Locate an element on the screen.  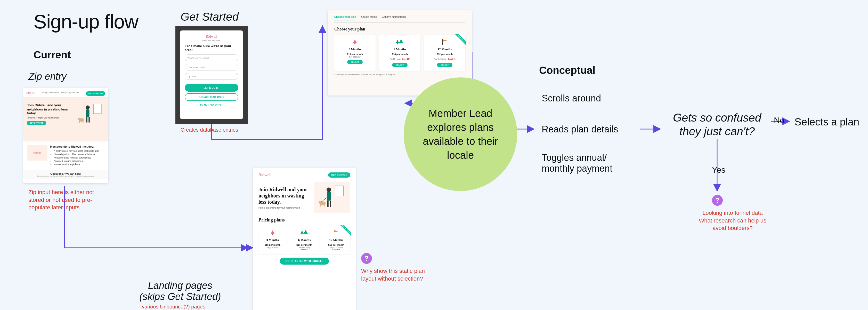
zip-foot: Questions? We can help! is located at coordinates (65, 174).